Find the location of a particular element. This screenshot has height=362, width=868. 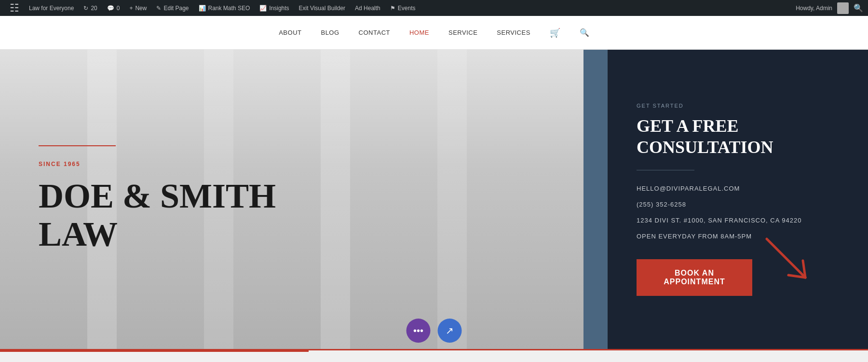

hero-title-line2: LAW is located at coordinates (78, 234).